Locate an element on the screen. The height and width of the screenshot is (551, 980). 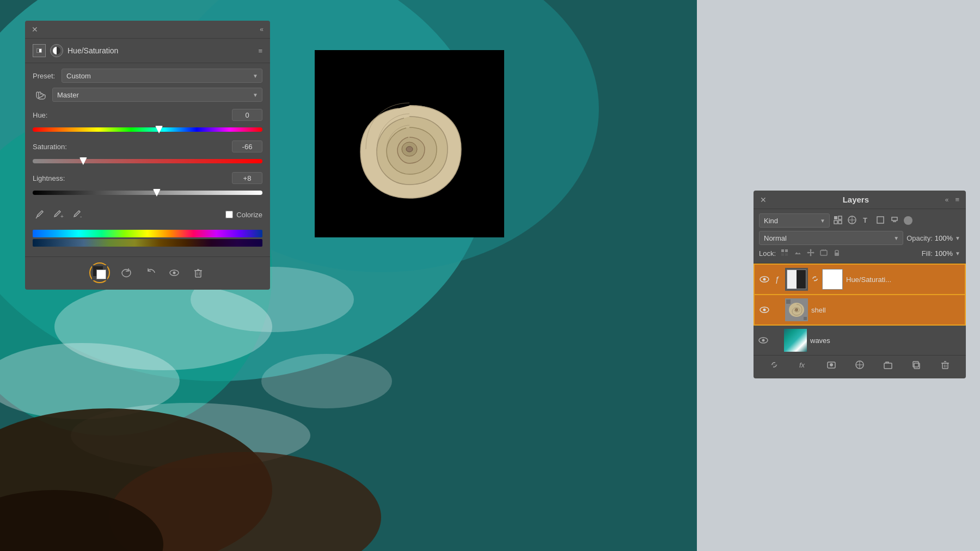
saturation-label: Saturation: is located at coordinates (50, 147).